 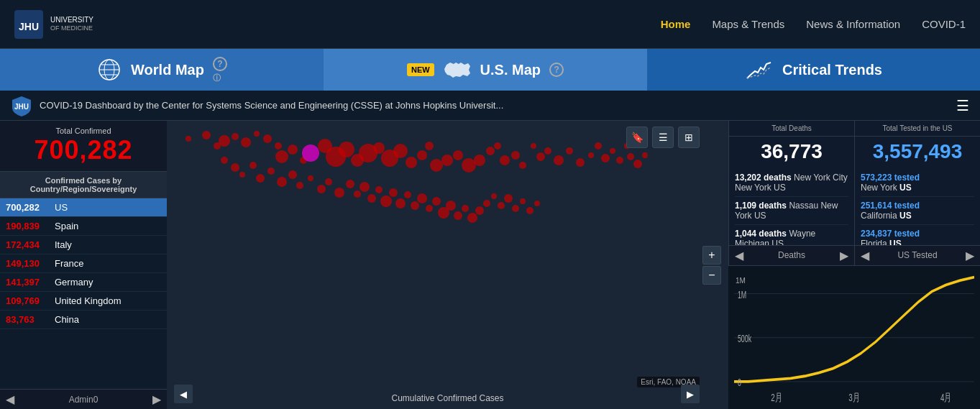 What do you see at coordinates (83, 185) in the screenshot?
I see `confirmed-cases-header: Confirmed Cases by Country/Region/Sovere…` at bounding box center [83, 185].